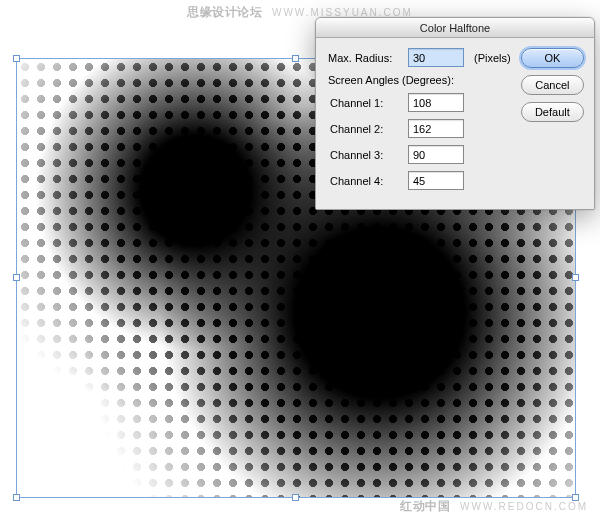 The height and width of the screenshot is (521, 600). Describe the element at coordinates (425, 506) in the screenshot. I see `watermark-bottom-text: 红动中国` at that location.